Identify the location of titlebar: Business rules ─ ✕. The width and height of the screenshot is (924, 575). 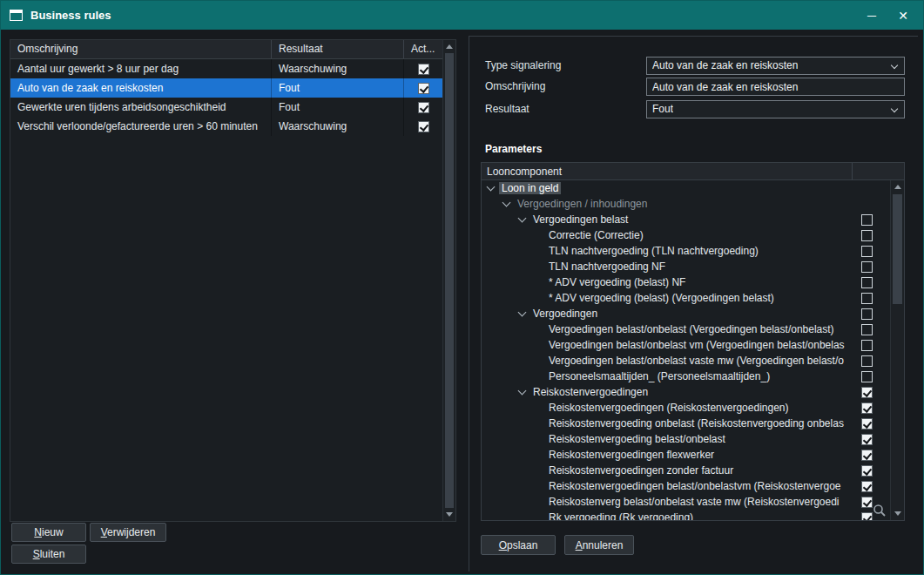
(462, 16).